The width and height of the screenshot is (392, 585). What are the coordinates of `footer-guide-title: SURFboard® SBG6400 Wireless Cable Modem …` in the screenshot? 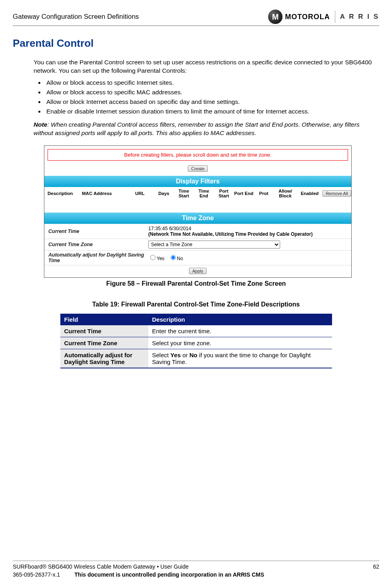 It's located at (101, 567).